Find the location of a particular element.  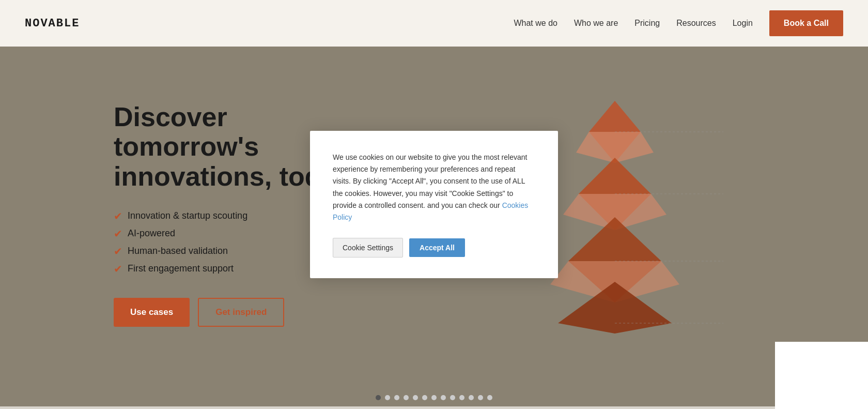

cookie-message: We use cookies on our website to give yo… is located at coordinates (430, 181).